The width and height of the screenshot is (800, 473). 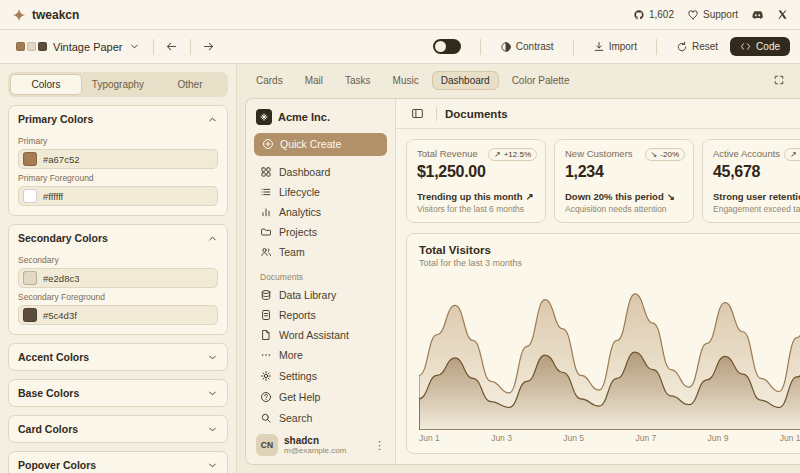 I want to click on prev-theme-button, so click(x=172, y=47).